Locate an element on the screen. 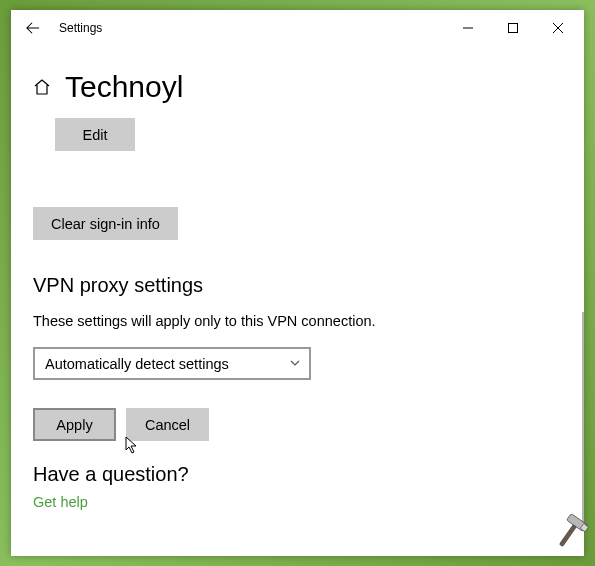  back-button is located at coordinates (33, 28).